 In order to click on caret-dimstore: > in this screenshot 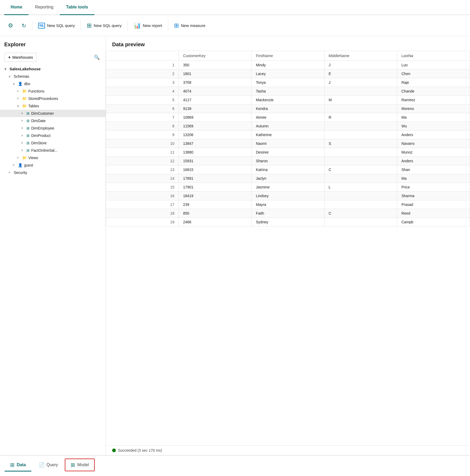, I will do `click(23, 143)`.